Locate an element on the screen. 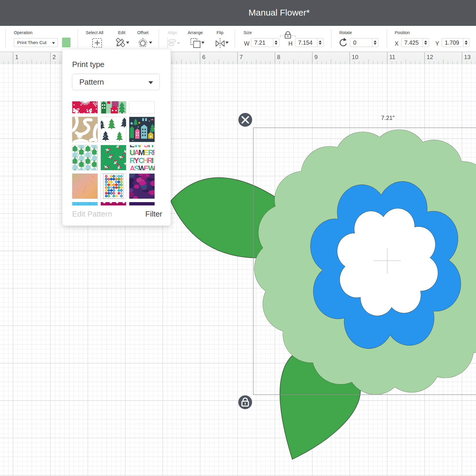 The image size is (476, 476). svg-text: 9 is located at coordinates (316, 57).